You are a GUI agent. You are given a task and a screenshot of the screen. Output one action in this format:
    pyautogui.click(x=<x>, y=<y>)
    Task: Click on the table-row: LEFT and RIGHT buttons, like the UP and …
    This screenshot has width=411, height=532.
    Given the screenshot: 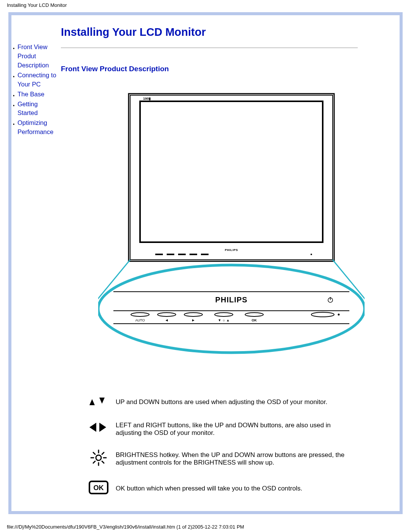 What is the action you would take?
    pyautogui.click(x=221, y=429)
    